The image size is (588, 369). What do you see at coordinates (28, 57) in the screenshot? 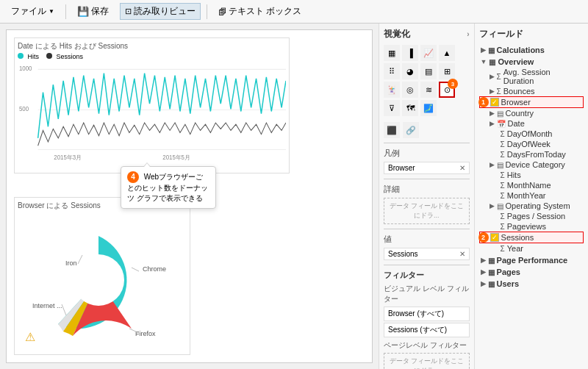
I see `hits-legend: Hits` at bounding box center [28, 57].